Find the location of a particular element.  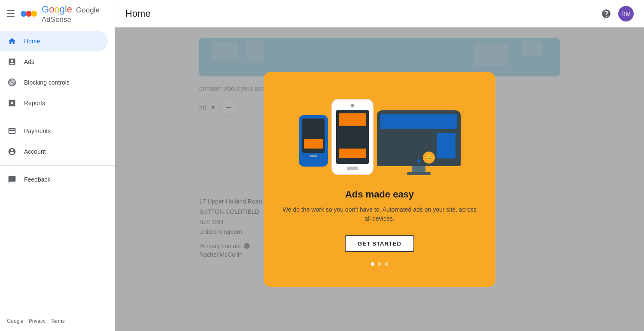

modal-illustration: 😊 is located at coordinates (380, 132).